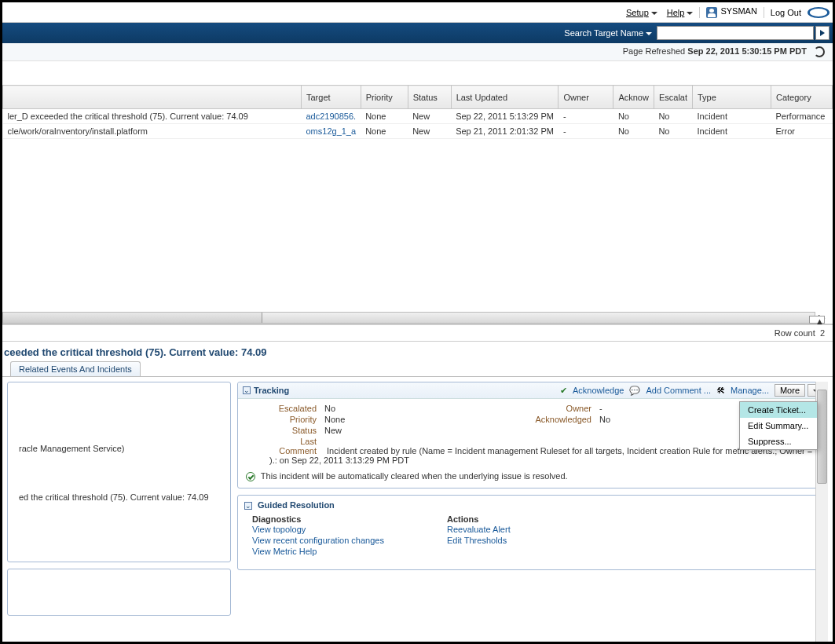  I want to click on col-escalated: Escalat, so click(672, 97).